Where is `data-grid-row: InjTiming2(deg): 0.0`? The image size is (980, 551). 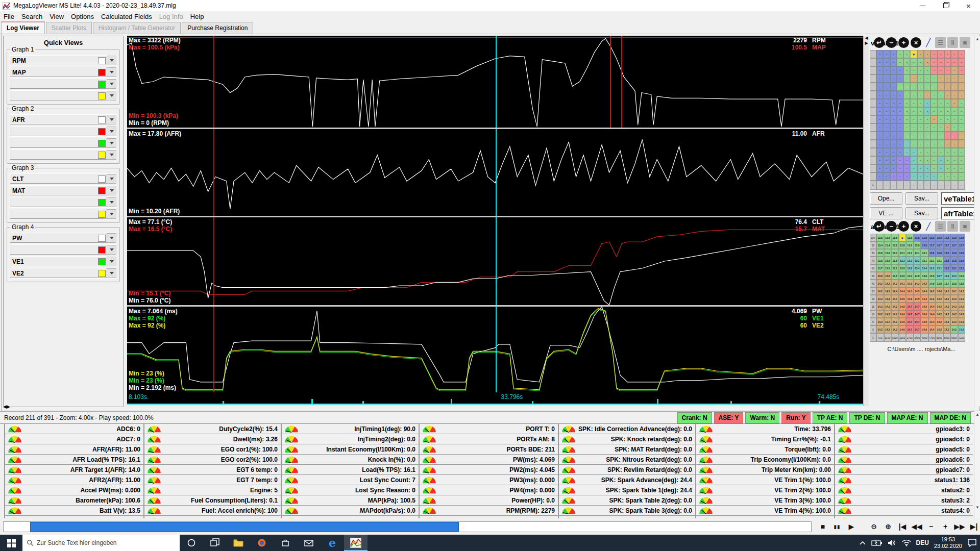 data-grid-row: InjTiming2(deg): 0.0 is located at coordinates (350, 439).